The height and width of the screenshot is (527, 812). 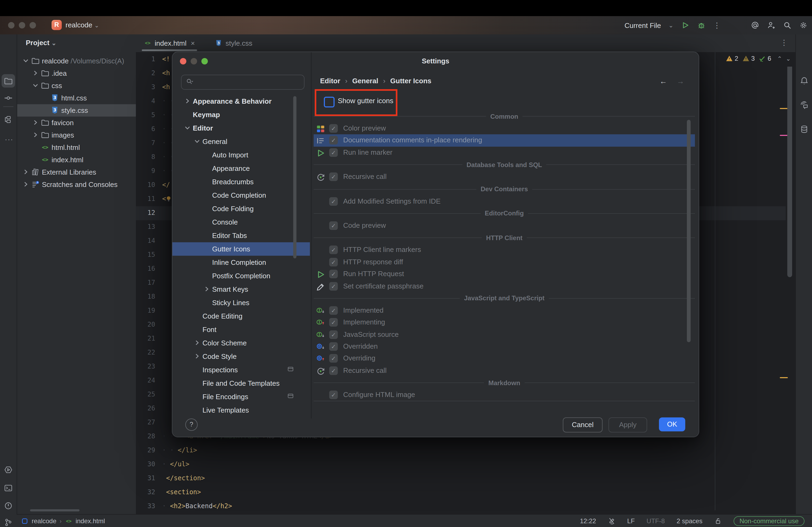 What do you see at coordinates (90, 521) in the screenshot?
I see `status-breadcrumb-file: index.html` at bounding box center [90, 521].